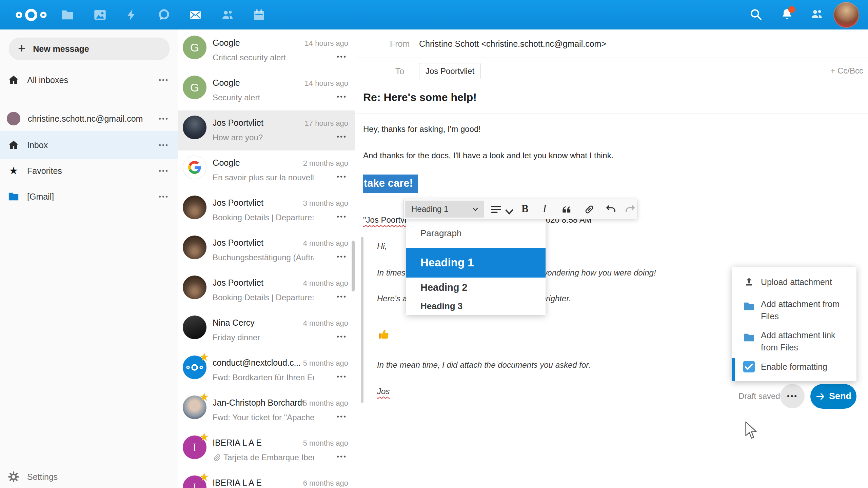 Image resolution: width=868 pixels, height=488 pixels. What do you see at coordinates (749, 338) in the screenshot?
I see `folder-icon` at bounding box center [749, 338].